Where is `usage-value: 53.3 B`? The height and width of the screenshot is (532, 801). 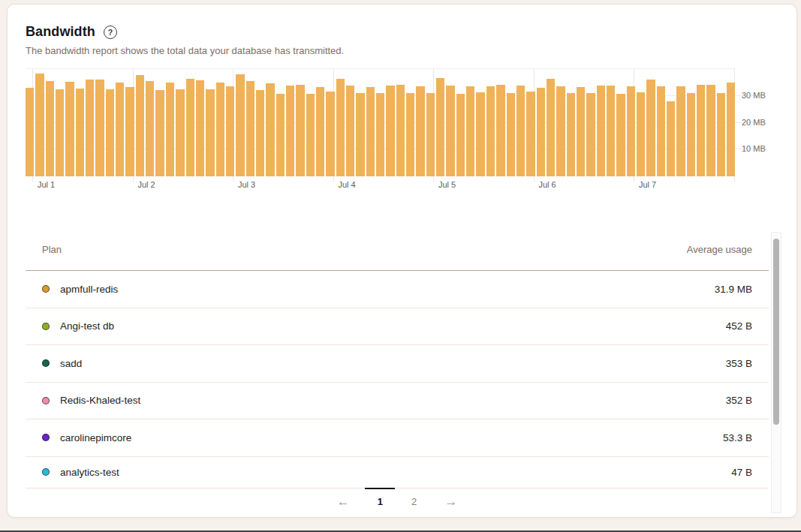 usage-value: 53.3 B is located at coordinates (737, 438).